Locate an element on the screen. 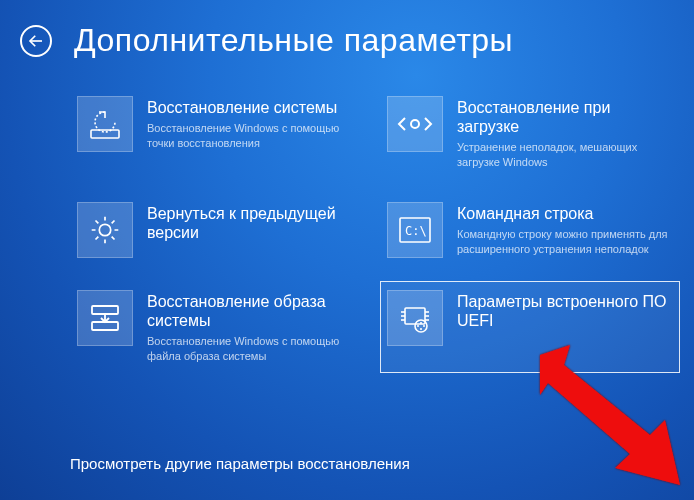 This screenshot has height=500, width=694. tile-text: Восстановление системы Восстановление Wi… is located at coordinates (253, 124).